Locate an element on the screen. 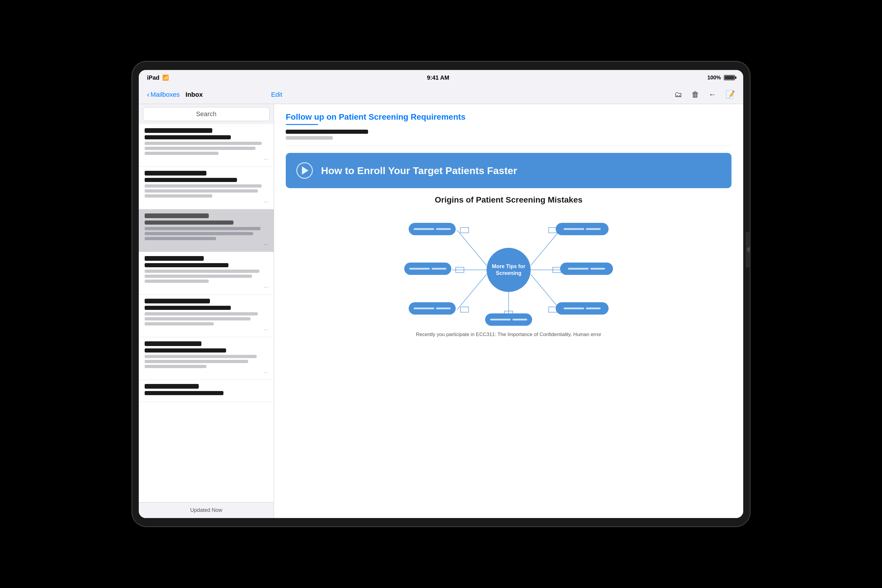  power-button is located at coordinates (748, 250).